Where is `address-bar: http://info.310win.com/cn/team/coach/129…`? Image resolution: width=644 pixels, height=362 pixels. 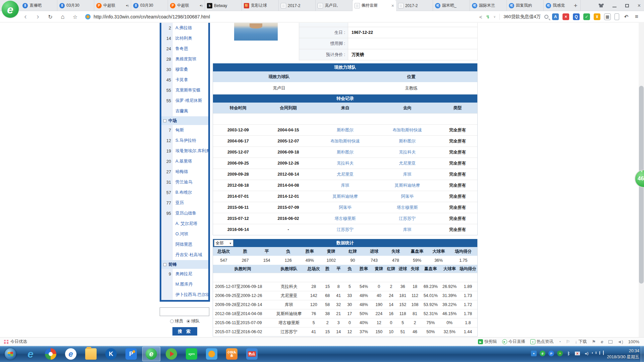
address-bar: http://info.310win.com/cn/team/coach/129… is located at coordinates (282, 17).